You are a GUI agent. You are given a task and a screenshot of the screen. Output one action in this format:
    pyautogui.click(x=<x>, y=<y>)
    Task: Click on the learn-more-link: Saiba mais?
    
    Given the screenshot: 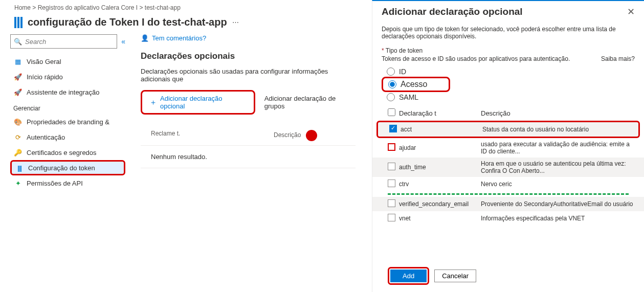 What is the action you would take?
    pyautogui.click(x=618, y=59)
    